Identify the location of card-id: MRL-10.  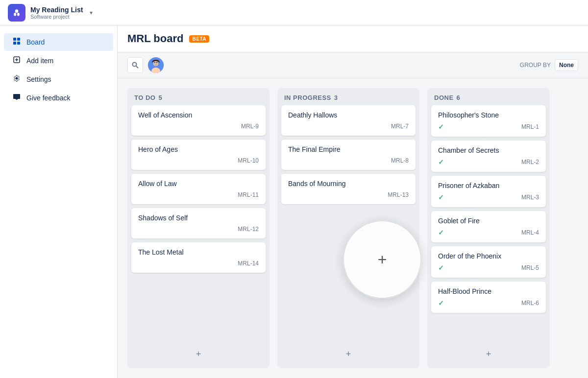
(248, 161).